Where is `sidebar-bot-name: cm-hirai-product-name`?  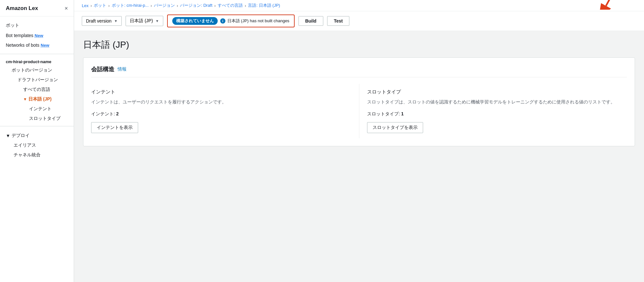 sidebar-bot-name: cm-hirai-product-name is located at coordinates (37, 61).